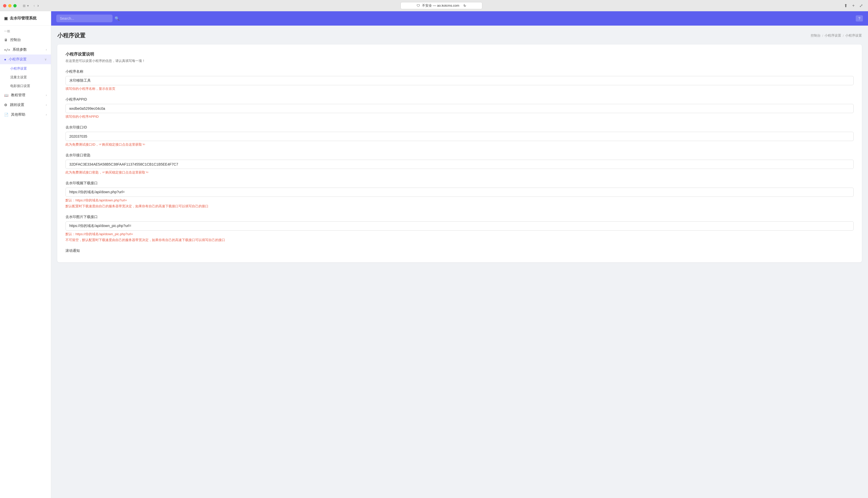 The width and height of the screenshot is (868, 498). What do you see at coordinates (460, 155) in the screenshot?
I see `label-api-key: 去水印接口密匙` at bounding box center [460, 155].